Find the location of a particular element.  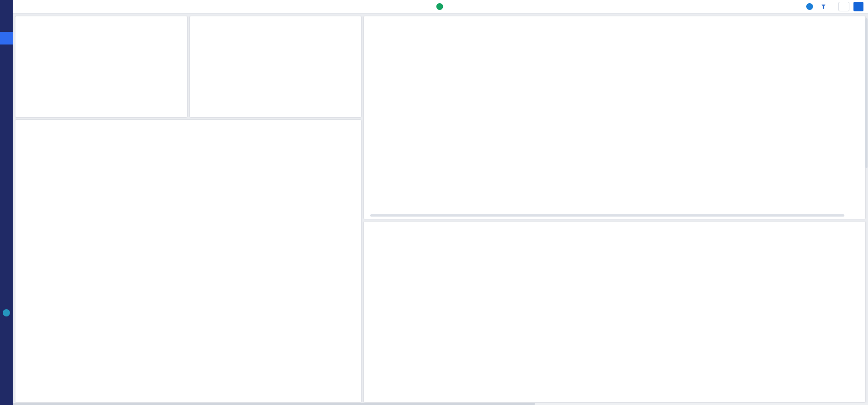

card-scrollbar-thumb is located at coordinates (607, 215).